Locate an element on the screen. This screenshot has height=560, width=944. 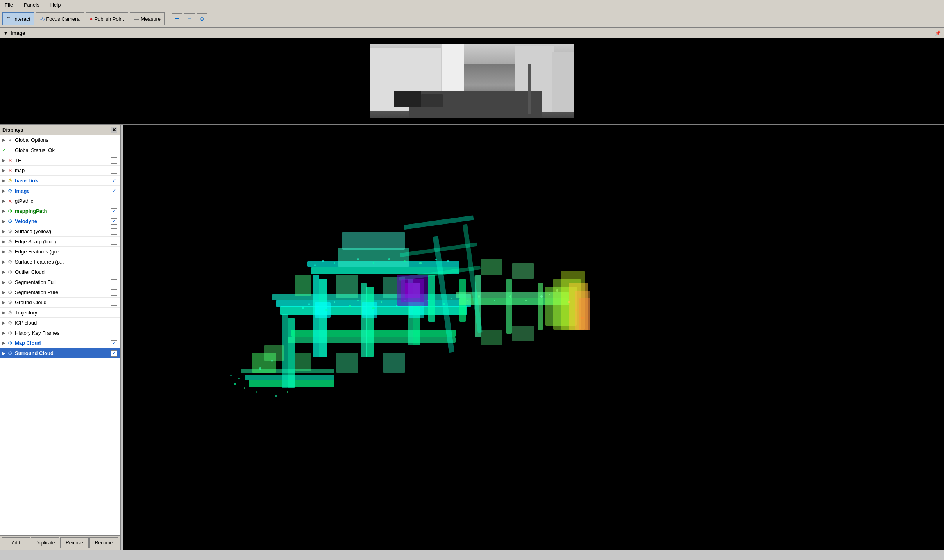
menu-help: Help is located at coordinates (55, 5).